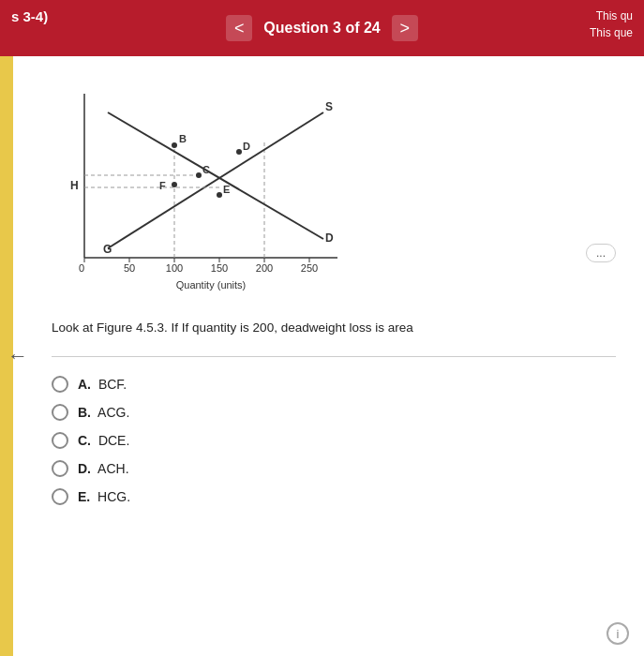 The height and width of the screenshot is (656, 644). What do you see at coordinates (334, 384) in the screenshot?
I see `option-item-1: A. BCF.` at bounding box center [334, 384].